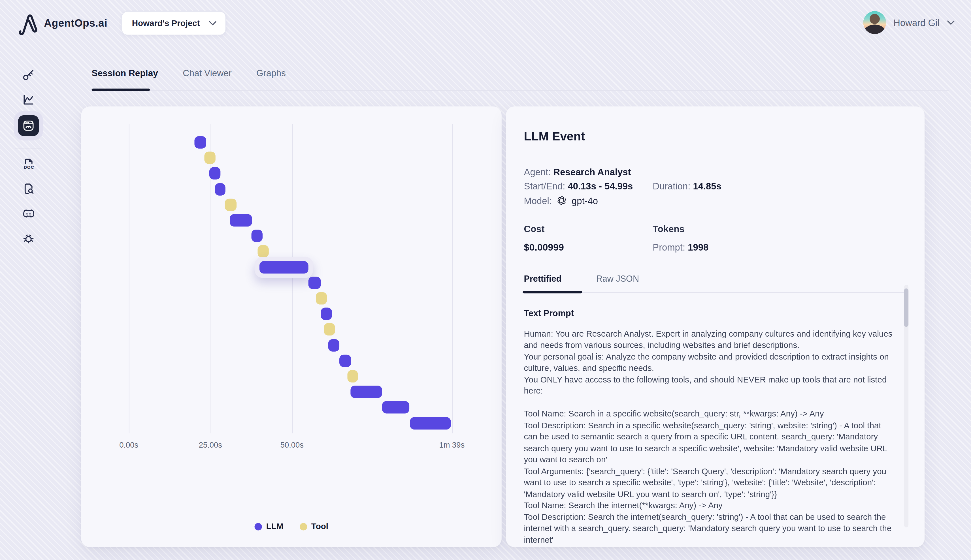  What do you see at coordinates (29, 167) in the screenshot?
I see `svg-text: DOC` at bounding box center [29, 167].